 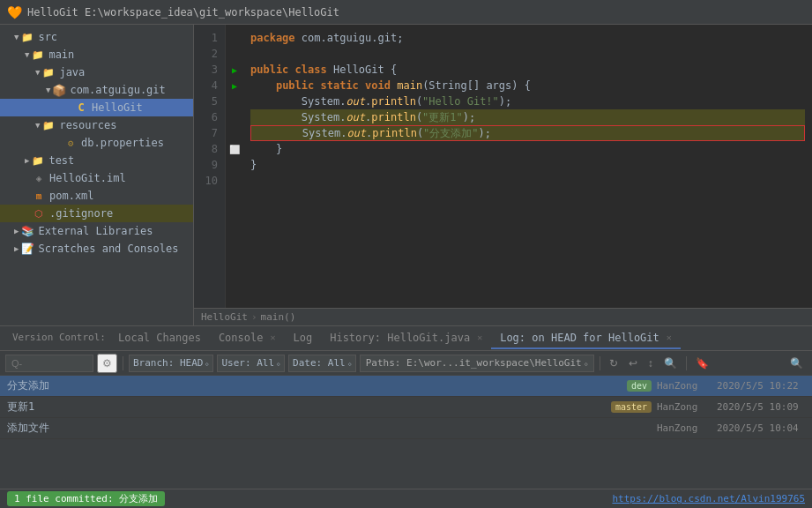 What do you see at coordinates (97, 161) in the screenshot?
I see `sidebar-item-test: ▶ 📁 test` at bounding box center [97, 161].